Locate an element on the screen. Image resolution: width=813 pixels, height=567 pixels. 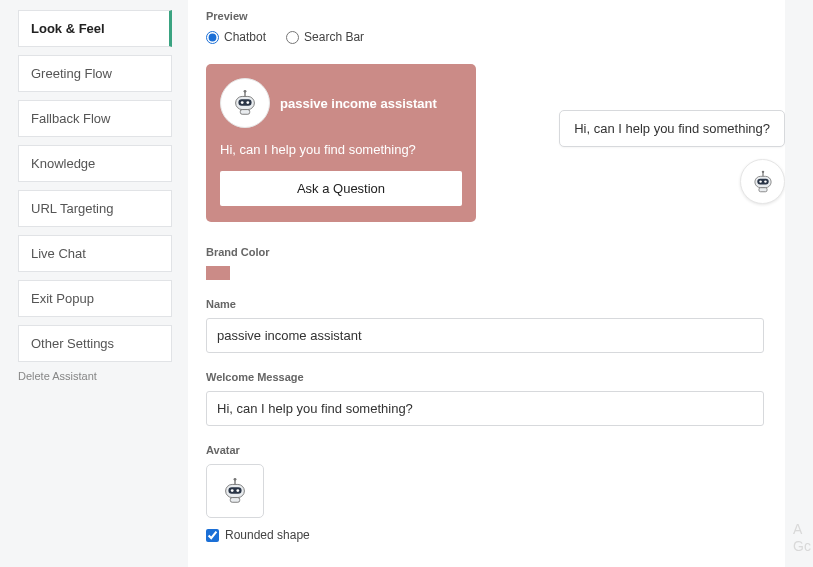
chatbot-avatar is located at coordinates (245, 103).